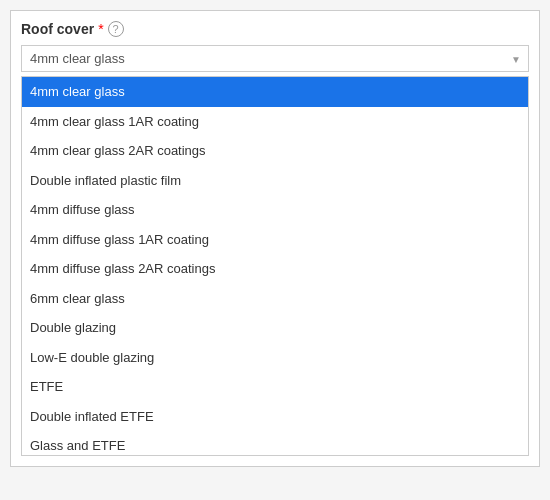 Image resolution: width=550 pixels, height=500 pixels. I want to click on list-item: Glass and ETFE, so click(275, 444).